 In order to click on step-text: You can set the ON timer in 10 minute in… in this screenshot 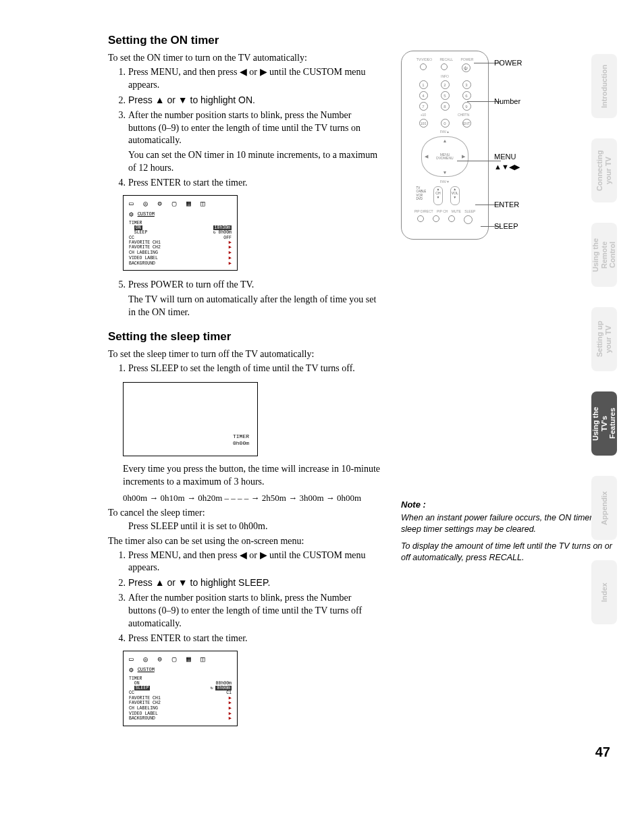, I will do `click(252, 161)`.